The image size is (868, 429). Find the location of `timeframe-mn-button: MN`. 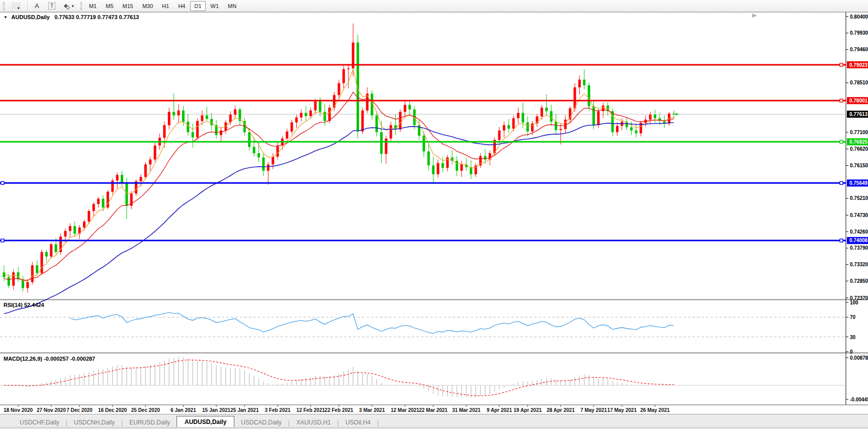

timeframe-mn-button: MN is located at coordinates (232, 6).